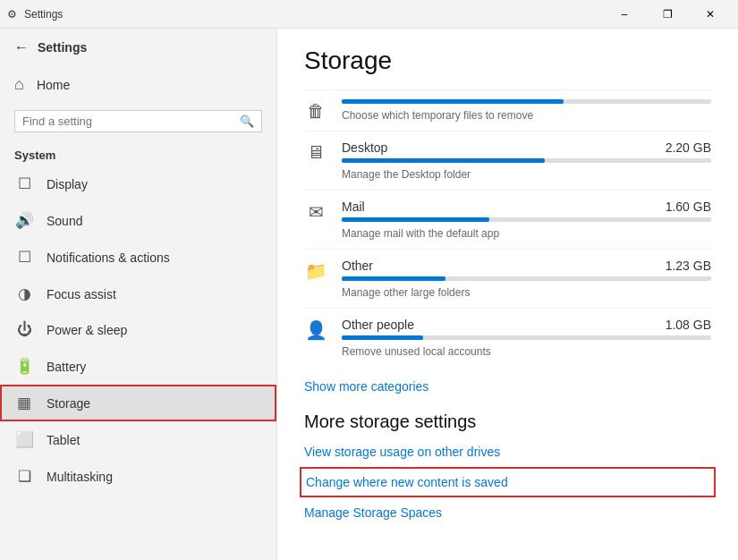 The image size is (738, 560). I want to click on title-bar: ⚙ Settings – ❐ ✕, so click(369, 14).